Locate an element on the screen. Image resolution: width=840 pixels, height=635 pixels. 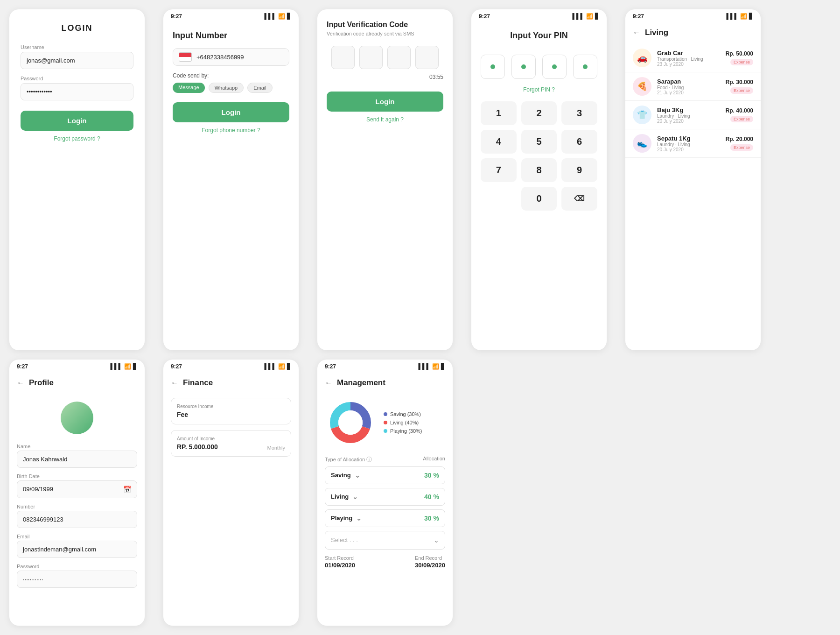
mgmt-back-icon is located at coordinates (329, 383).